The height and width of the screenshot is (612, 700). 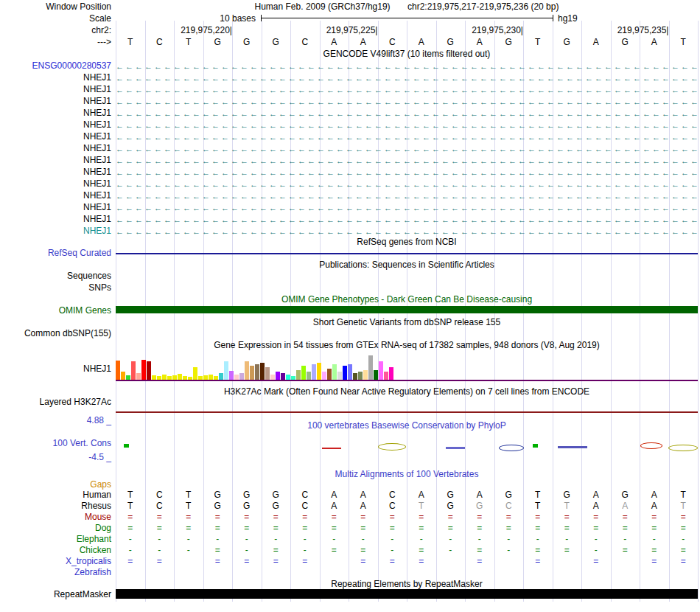 What do you see at coordinates (56, 443) in the screenshot?
I see `cons-label: 100 Vert. Cons` at bounding box center [56, 443].